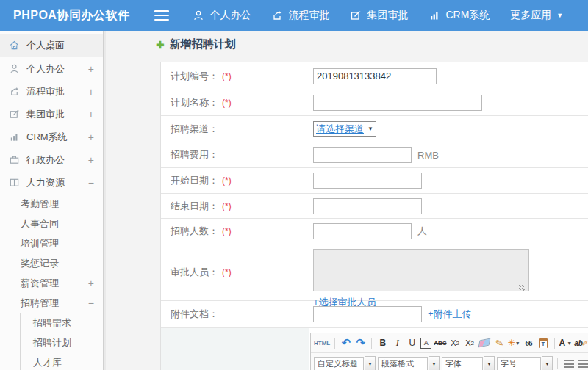 Image resolution: width=588 pixels, height=370 pixels. Describe the element at coordinates (450, 344) in the screenshot. I see `editor-toolbar-row-1: HTML ↶ ↷ B I U A ABC X2 X2 ✎ ✳▼ 66 T` at that location.